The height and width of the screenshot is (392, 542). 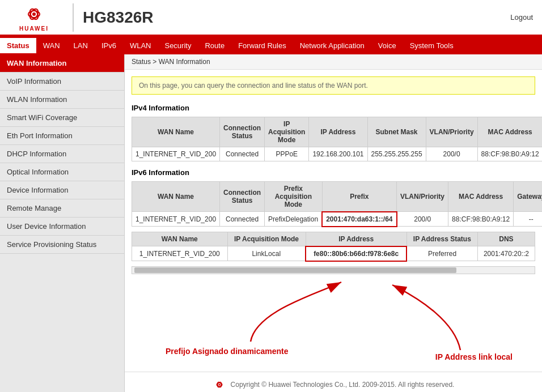 What do you see at coordinates (332, 45) in the screenshot?
I see `nav-network-application: Network Application` at bounding box center [332, 45].